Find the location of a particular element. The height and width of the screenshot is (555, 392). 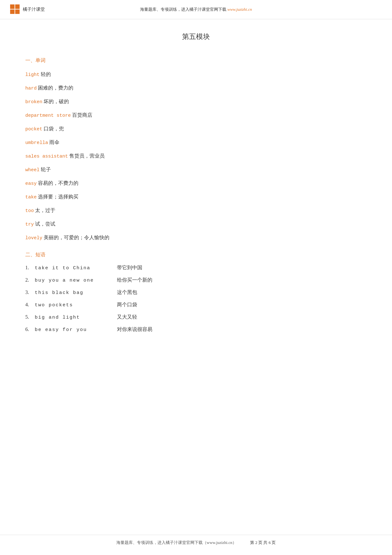

footer-page-info: 第 2 页 共 6 页 is located at coordinates (263, 542).